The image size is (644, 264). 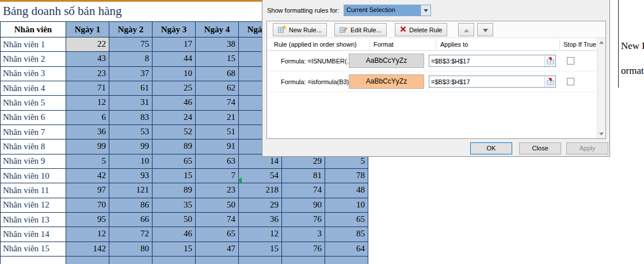 I want to click on employee-name-cell: Nhân viên 8, so click(x=33, y=146).